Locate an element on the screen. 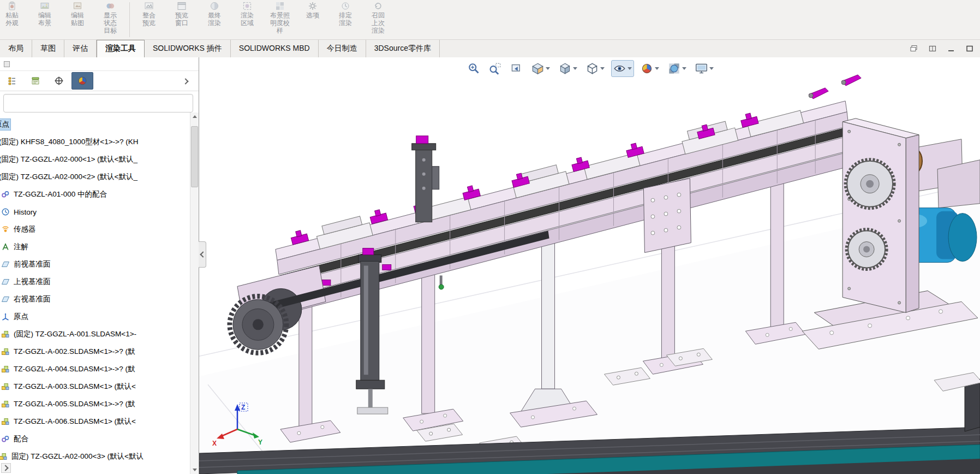  panel-expand-chevron is located at coordinates (186, 81).